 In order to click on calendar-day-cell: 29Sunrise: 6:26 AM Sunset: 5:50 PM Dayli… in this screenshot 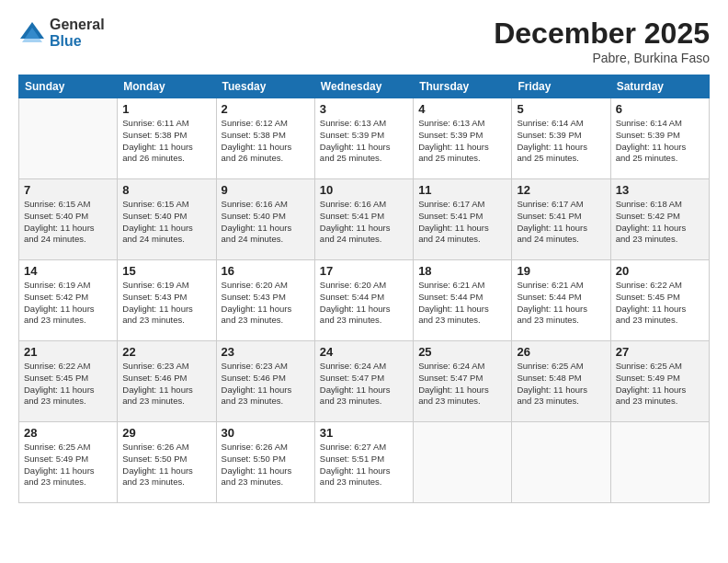, I will do `click(167, 463)`.